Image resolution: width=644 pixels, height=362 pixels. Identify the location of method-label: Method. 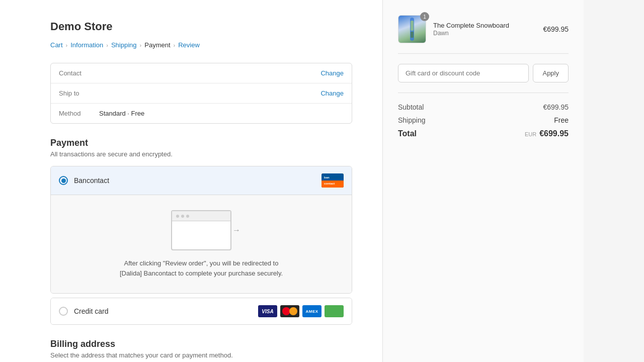
(79, 114).